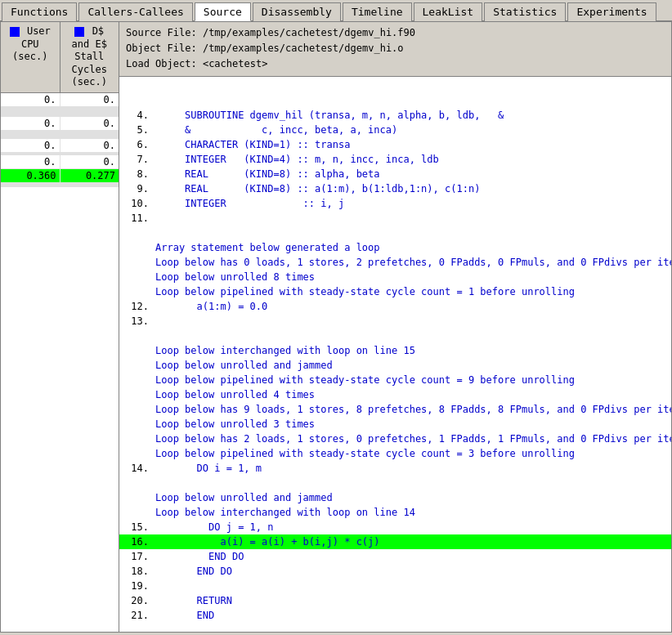  What do you see at coordinates (139, 189) in the screenshot?
I see `line-number: 9.` at bounding box center [139, 189].